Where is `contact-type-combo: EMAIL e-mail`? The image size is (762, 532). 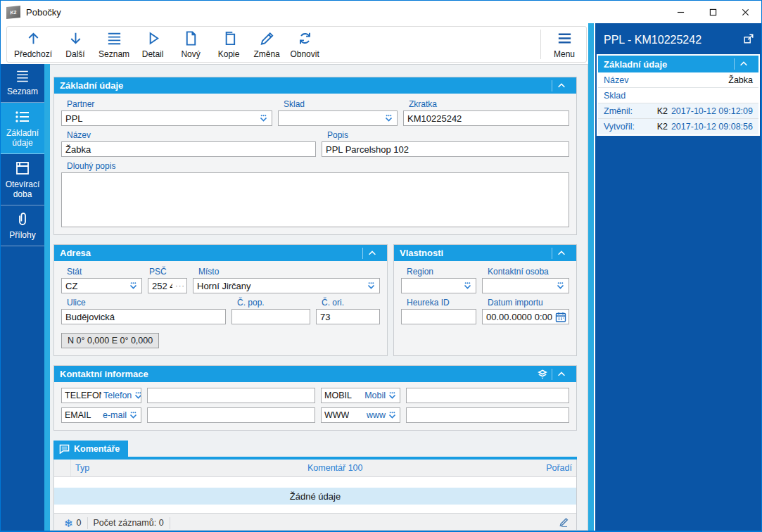 contact-type-combo: EMAIL e-mail is located at coordinates (101, 415).